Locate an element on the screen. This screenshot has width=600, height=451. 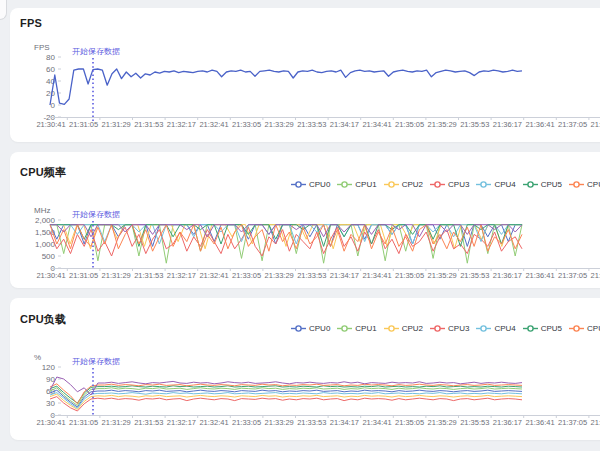
y-axis-name: % is located at coordinates (38, 358).